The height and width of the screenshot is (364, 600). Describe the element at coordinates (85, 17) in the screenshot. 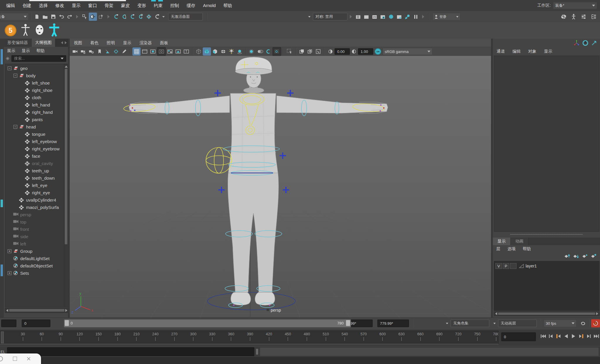

I see `select-hierarchy-icon` at that location.